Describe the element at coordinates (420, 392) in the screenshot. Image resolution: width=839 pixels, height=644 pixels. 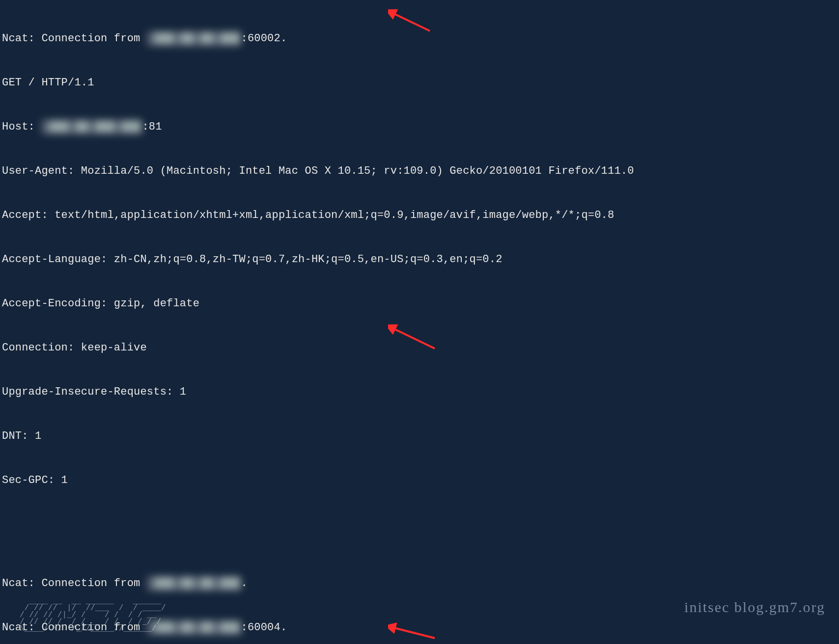
I see `http-uir-line: Upgrade-Insecure-Requests: 1` at that location.